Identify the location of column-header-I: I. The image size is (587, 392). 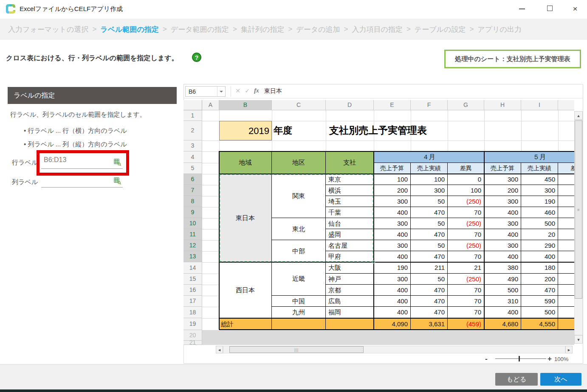
(539, 105).